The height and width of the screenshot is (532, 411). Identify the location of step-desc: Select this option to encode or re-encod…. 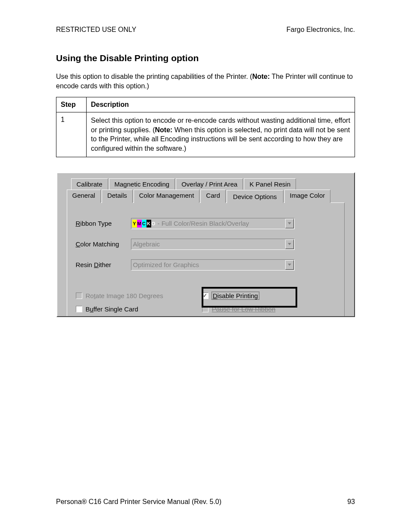
(221, 134).